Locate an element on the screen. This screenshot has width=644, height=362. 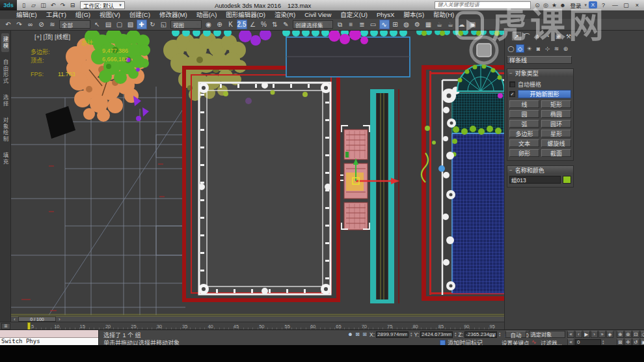
select-and-move-icon: ✚ is located at coordinates (142, 25).